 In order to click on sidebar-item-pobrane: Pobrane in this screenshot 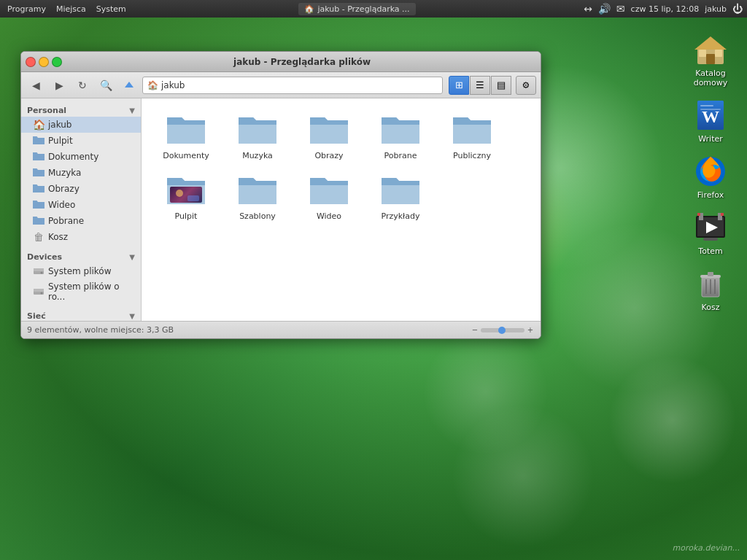, I will do `click(81, 221)`.